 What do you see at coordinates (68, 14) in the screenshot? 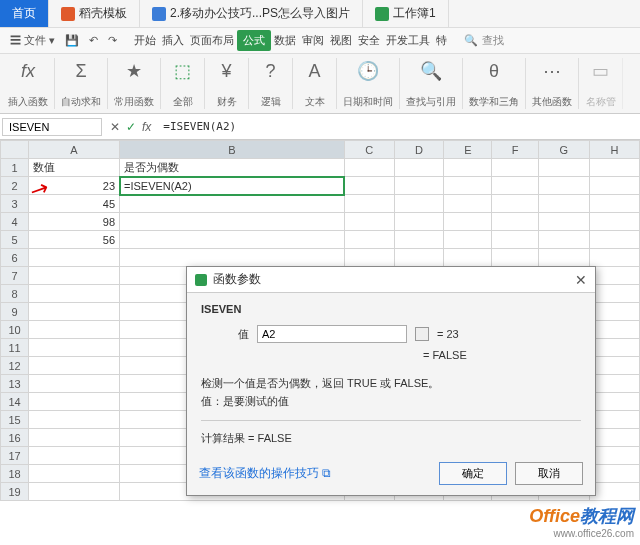
I see `wps-icon` at bounding box center [68, 14].